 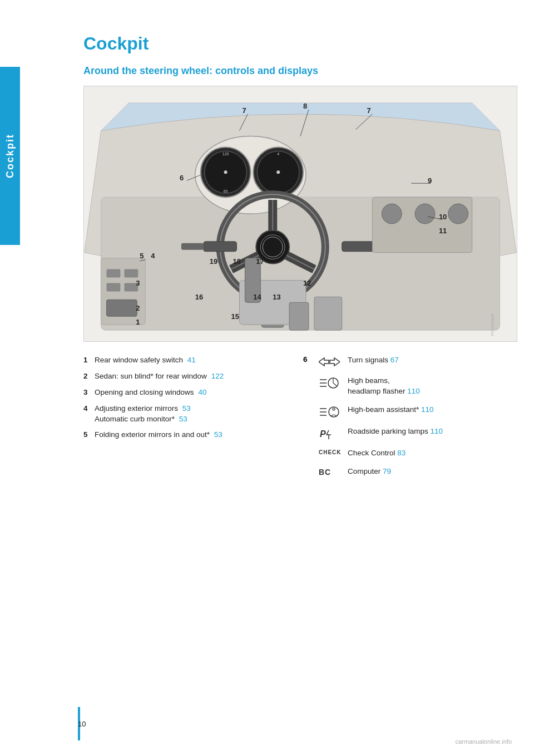 I want to click on turn-signal-row: Turn signals 67, so click(x=380, y=362).